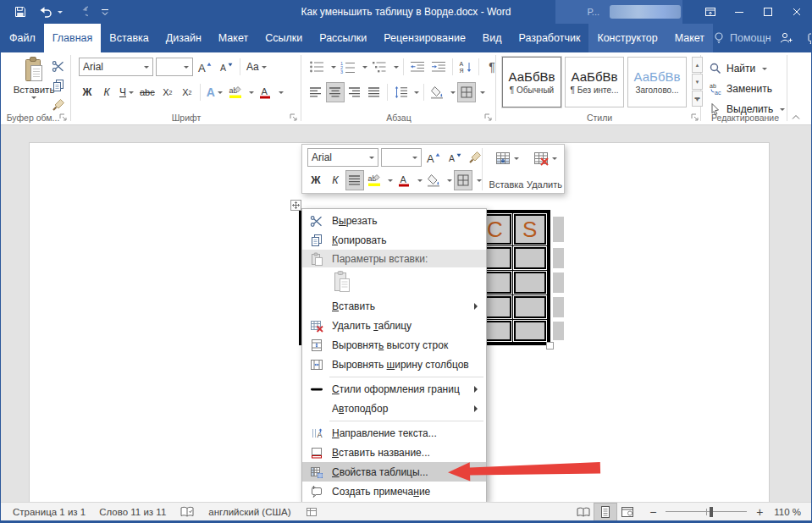 This screenshot has width=812, height=523. I want to click on decrease-indent-button, so click(417, 67).